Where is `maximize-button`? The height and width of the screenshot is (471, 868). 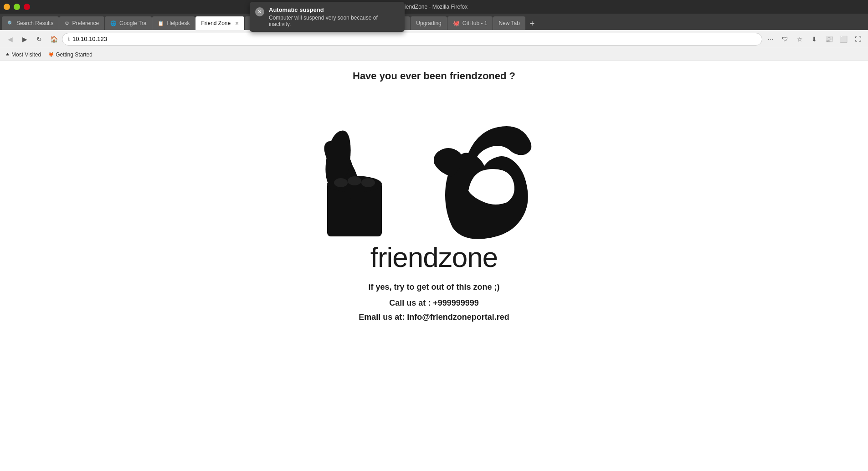
maximize-button is located at coordinates (17, 7).